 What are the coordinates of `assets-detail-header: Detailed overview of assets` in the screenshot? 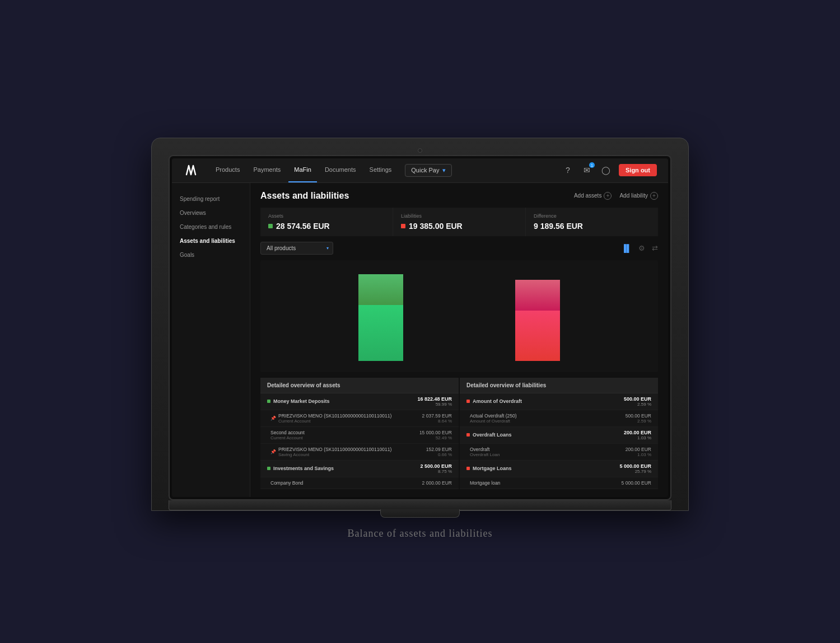 It's located at (360, 386).